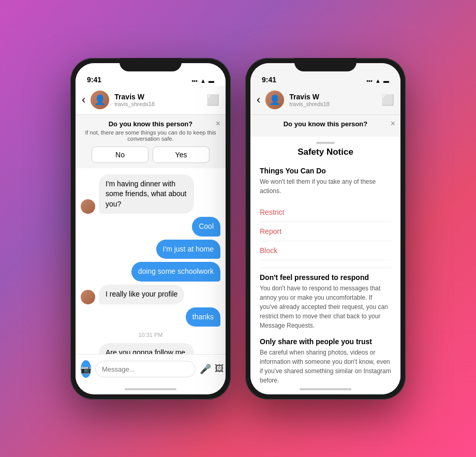 The height and width of the screenshot is (457, 476). What do you see at coordinates (151, 272) in the screenshot?
I see `table-row: doing some schoolwork` at bounding box center [151, 272].